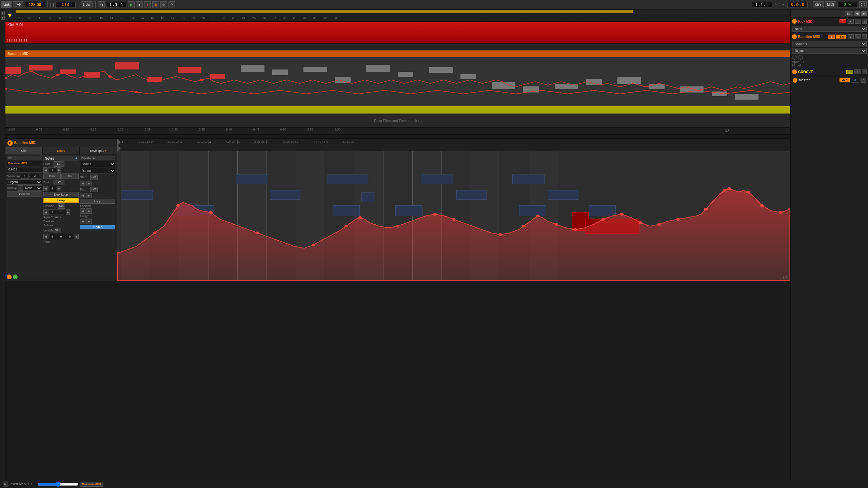 This screenshot has height=488, width=868. What do you see at coordinates (850, 72) in the screenshot?
I see `rpanel-groove-num: 3` at bounding box center [850, 72].